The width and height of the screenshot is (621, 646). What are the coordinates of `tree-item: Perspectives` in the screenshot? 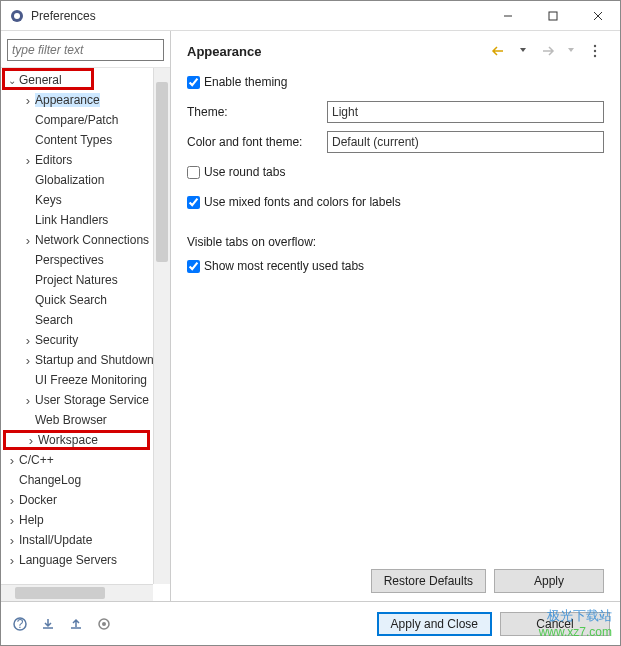 It's located at (86, 260).